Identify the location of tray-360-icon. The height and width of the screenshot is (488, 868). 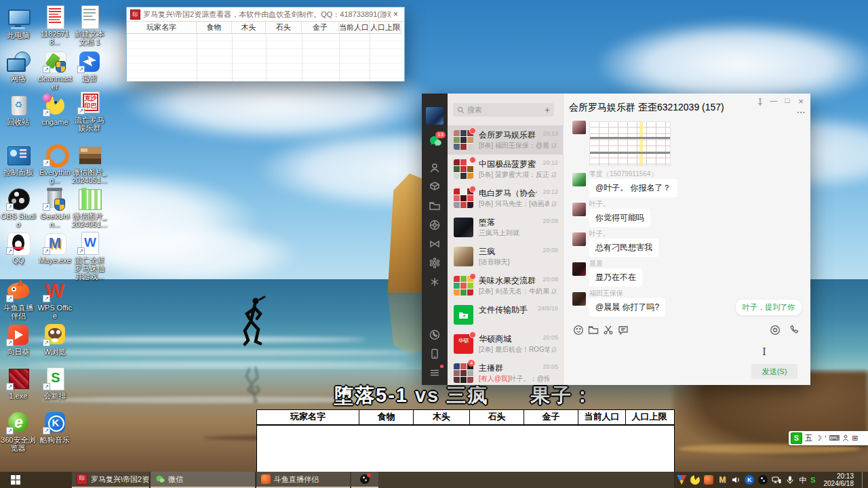
(682, 480).